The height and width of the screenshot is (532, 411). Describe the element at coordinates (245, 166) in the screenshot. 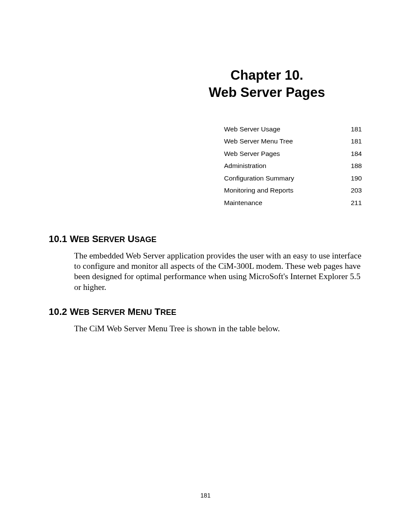

I see `toc-label: Administration` at that location.